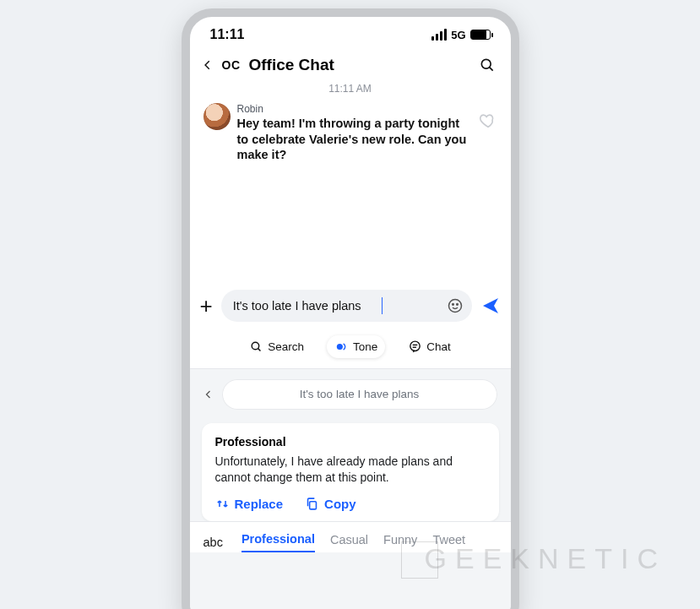 The width and height of the screenshot is (700, 609). Describe the element at coordinates (360, 65) in the screenshot. I see `chat-title: Office Chat` at that location.